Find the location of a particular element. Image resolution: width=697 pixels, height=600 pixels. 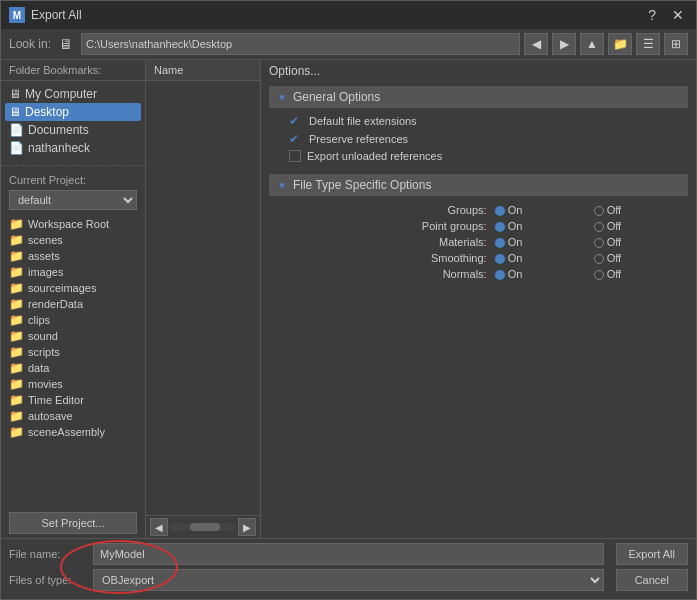

normals-off-radio: Off is located at coordinates (639, 274).